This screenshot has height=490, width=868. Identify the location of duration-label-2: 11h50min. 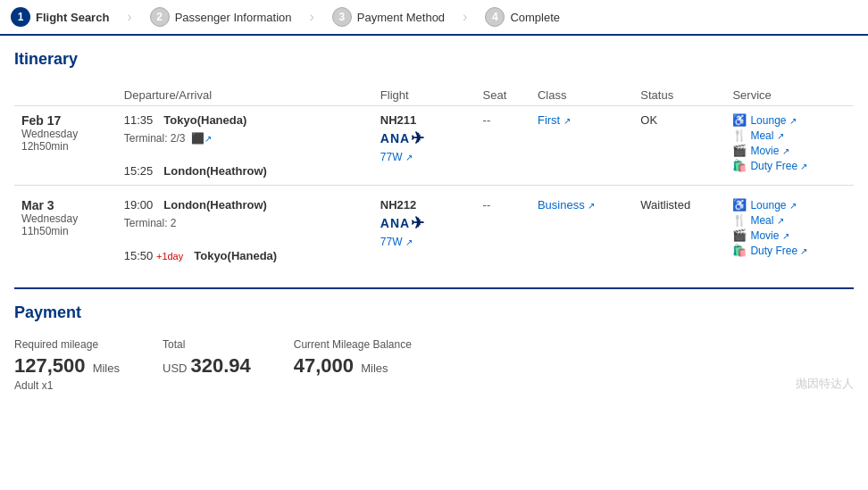
(66, 231).